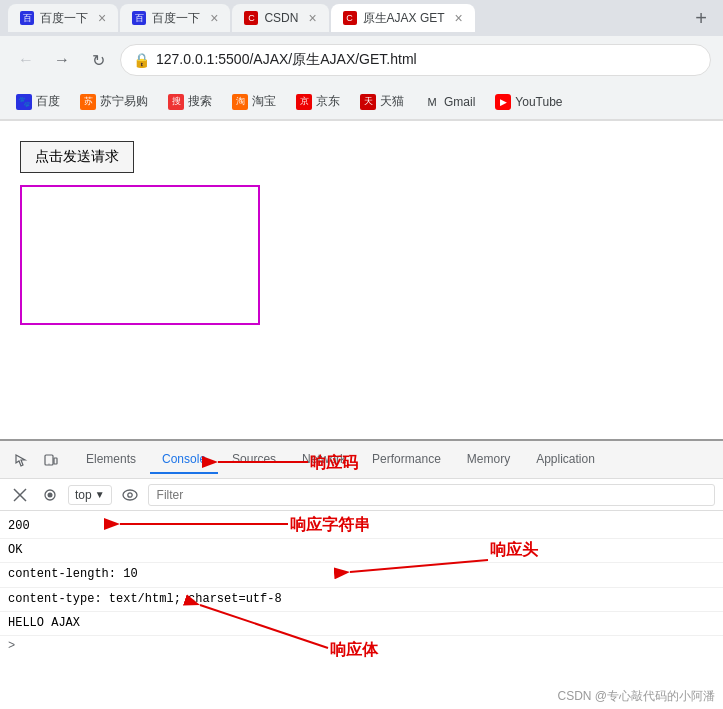  Describe the element at coordinates (139, 18) in the screenshot. I see `tab-favicon-2: 百` at that location.